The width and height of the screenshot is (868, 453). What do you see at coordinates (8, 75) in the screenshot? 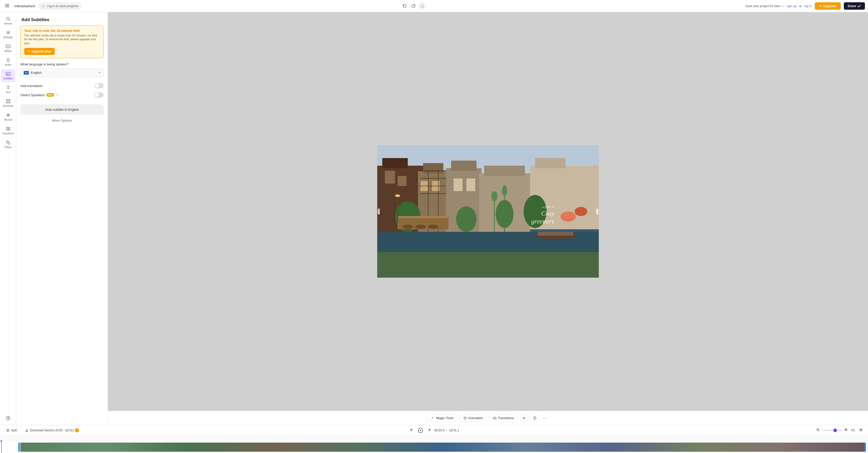
I see `sidebar-item-subtitles: Subtitles` at bounding box center [8, 75].